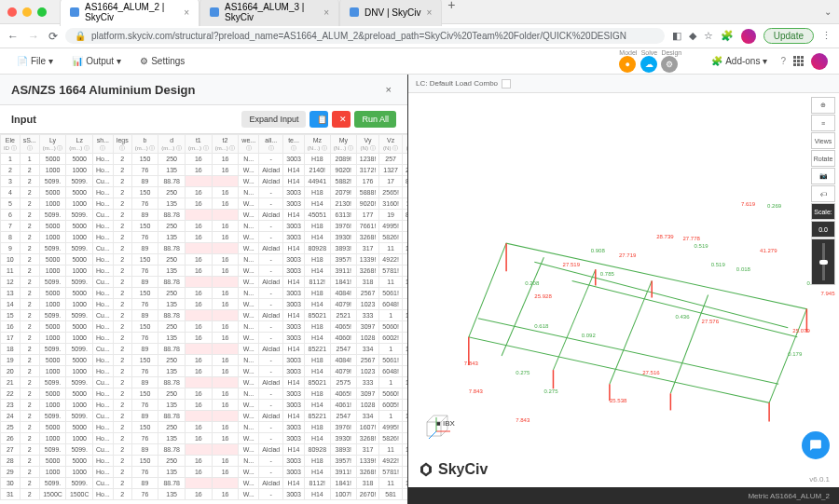  What do you see at coordinates (52, 495) in the screenshot?
I see `table-cell: 1500C` at bounding box center [52, 495].